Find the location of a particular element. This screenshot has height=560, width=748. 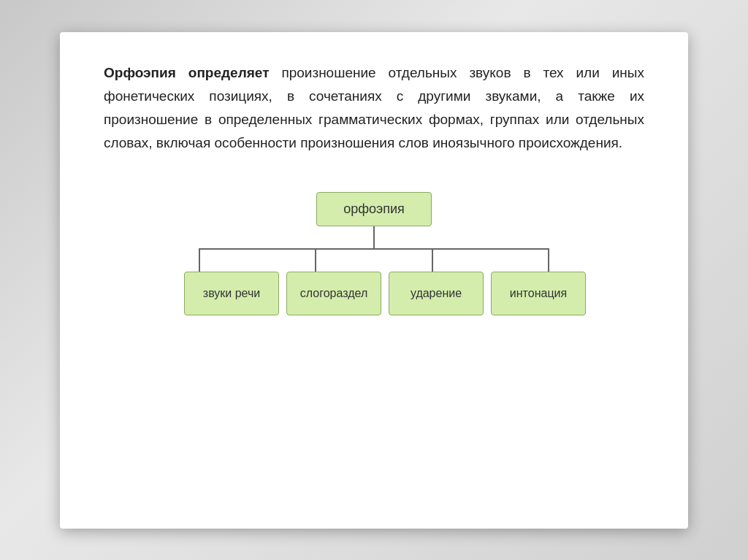

diagram-root: орфоэпия is located at coordinates (374, 220).